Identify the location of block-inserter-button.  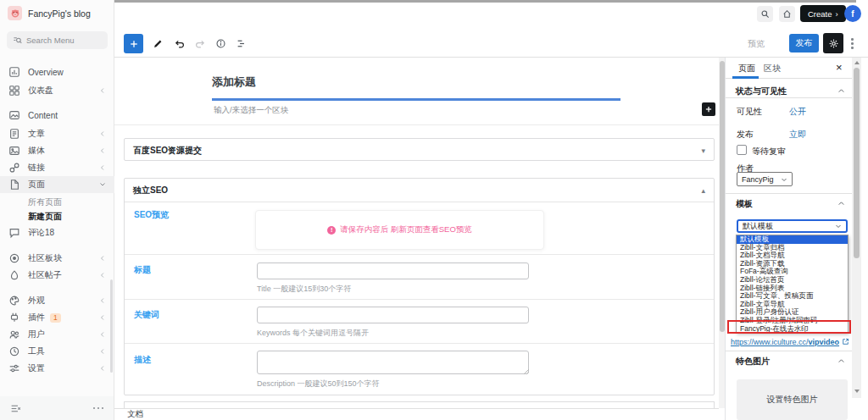
(134, 44).